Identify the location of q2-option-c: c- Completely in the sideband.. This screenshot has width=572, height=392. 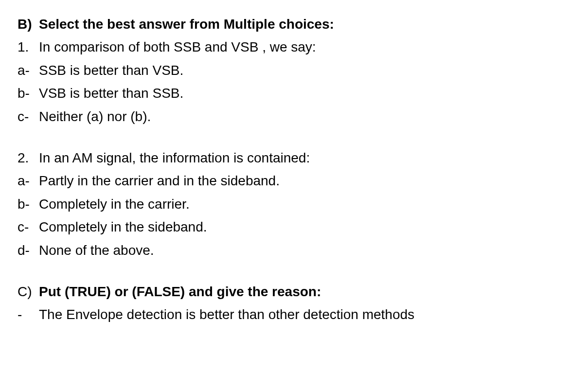
(286, 227).